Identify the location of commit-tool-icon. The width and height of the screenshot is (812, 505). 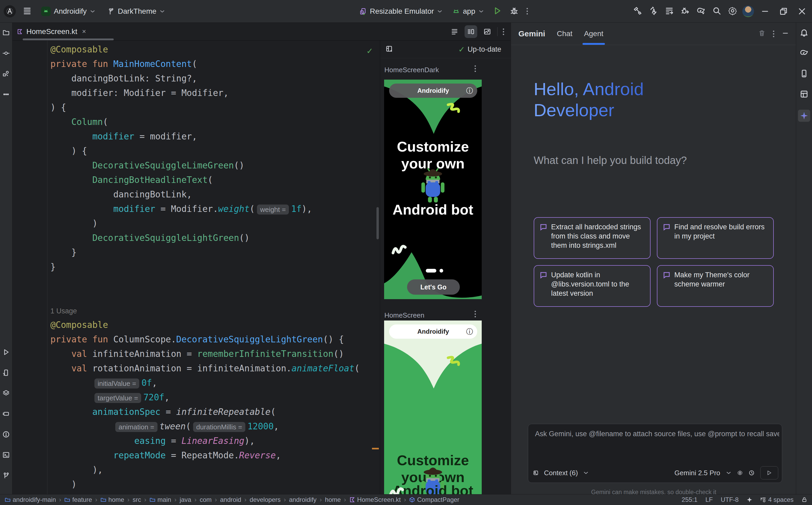
(6, 53).